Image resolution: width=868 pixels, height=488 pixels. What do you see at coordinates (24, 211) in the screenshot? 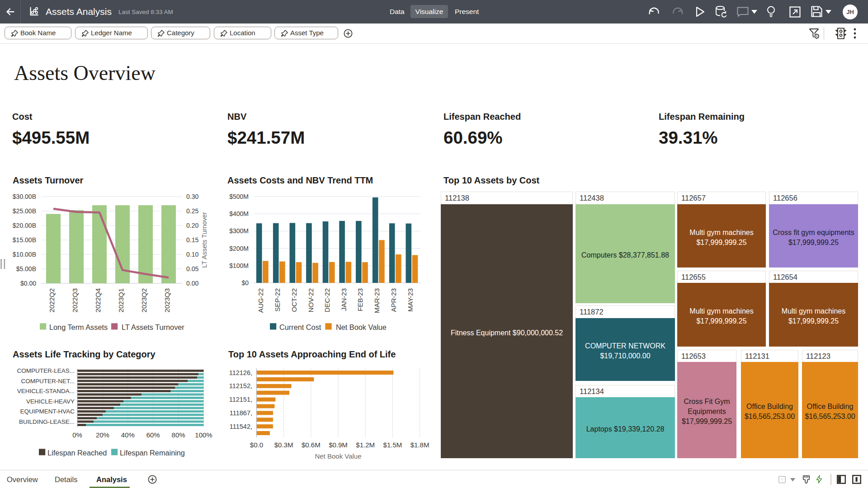
I see `svg-text: $25.00B` at bounding box center [24, 211].